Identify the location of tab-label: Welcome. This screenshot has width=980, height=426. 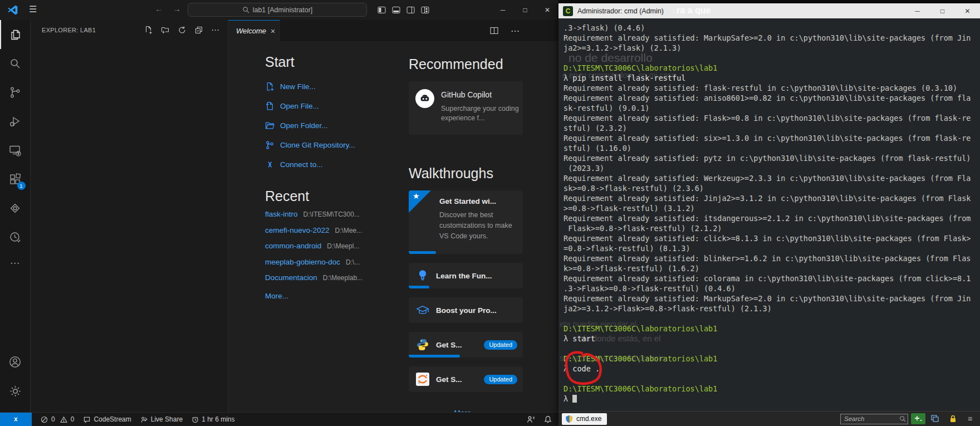
(251, 31).